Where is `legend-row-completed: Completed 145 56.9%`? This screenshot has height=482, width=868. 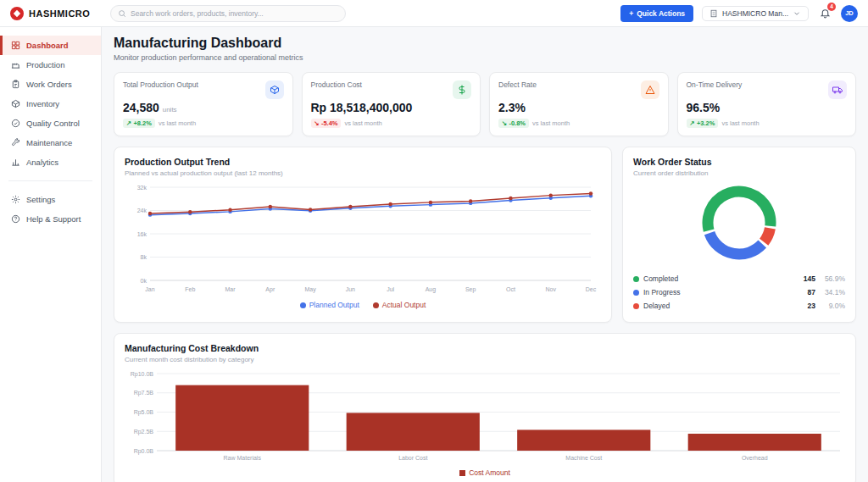
legend-row-completed: Completed 145 56.9% is located at coordinates (739, 279).